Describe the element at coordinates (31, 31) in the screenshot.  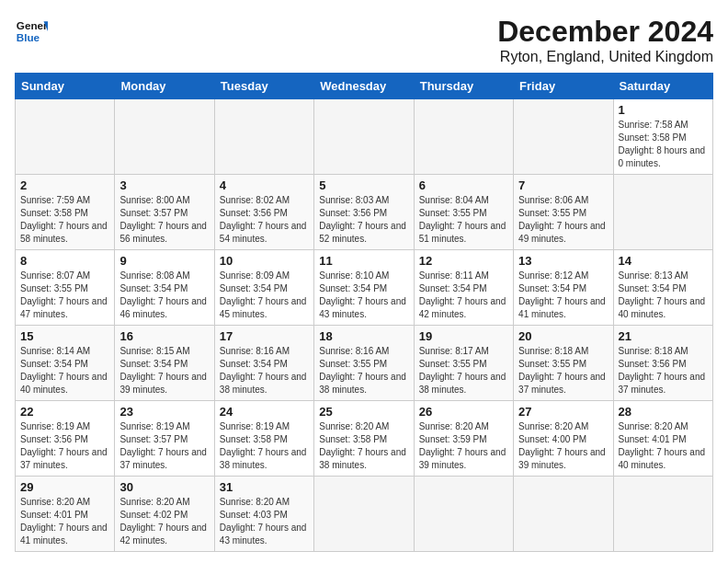
I see `logo-icon: General Blue` at that location.